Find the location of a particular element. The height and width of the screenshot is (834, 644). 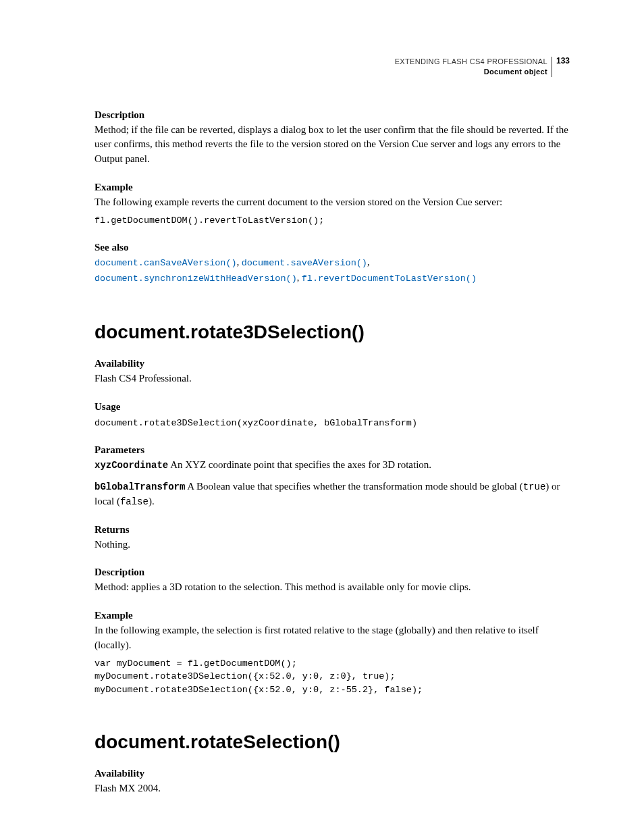

description-text-2: Method: applies a 3D rotation to the sel… is located at coordinates (332, 588).